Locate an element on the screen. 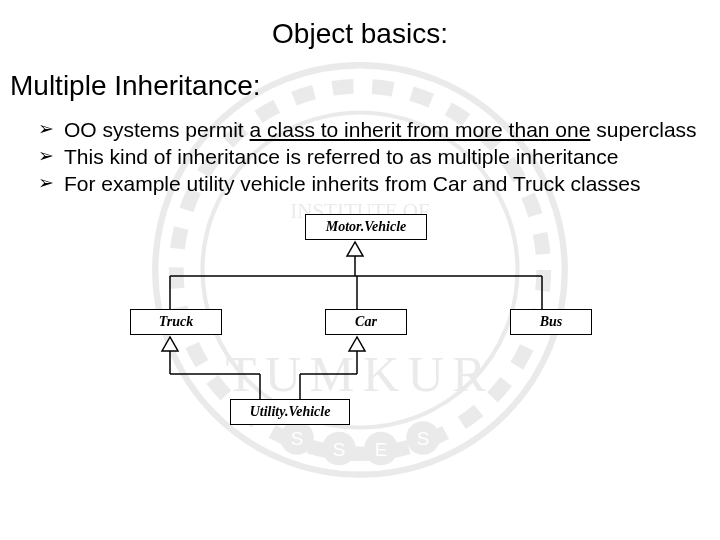  bullet-1-pre: OO systems permit is located at coordinates (157, 130).